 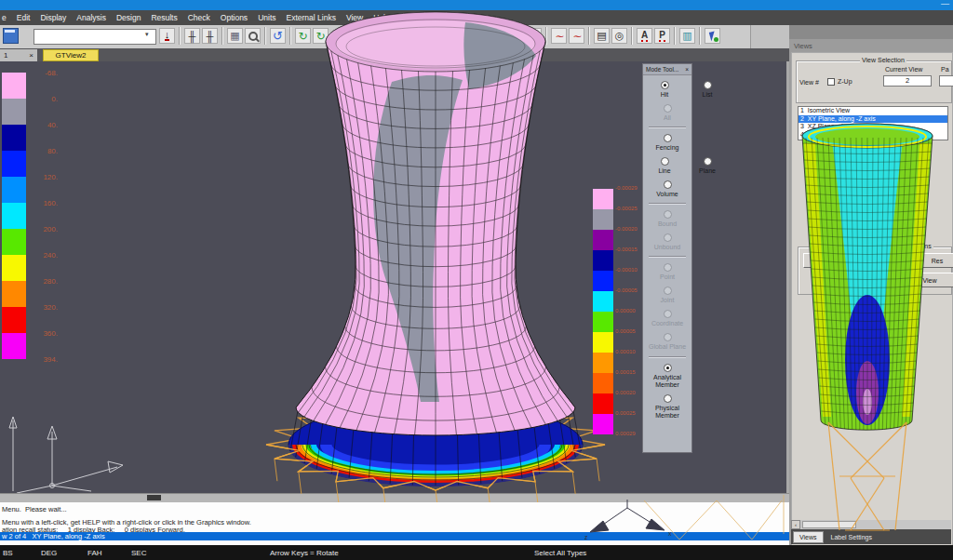 What do you see at coordinates (303, 35) in the screenshot?
I see `redisplay-icon: ↻` at bounding box center [303, 35].